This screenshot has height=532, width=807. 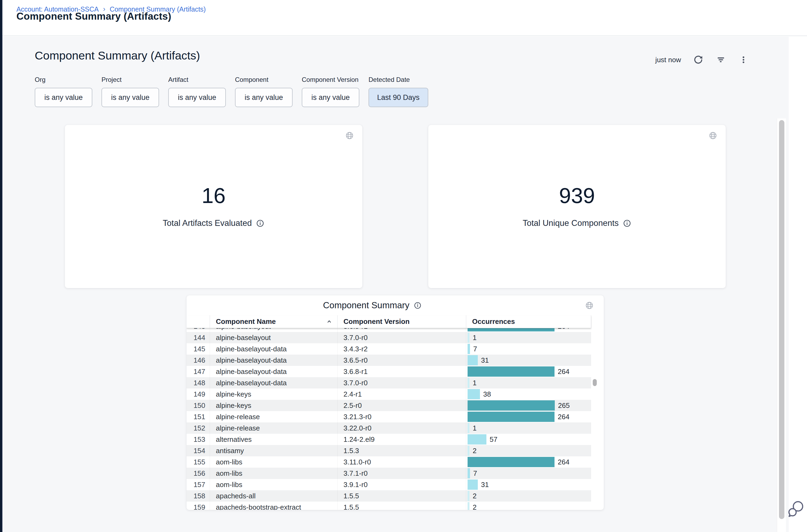 What do you see at coordinates (698, 60) in the screenshot?
I see `refresh-button` at bounding box center [698, 60].